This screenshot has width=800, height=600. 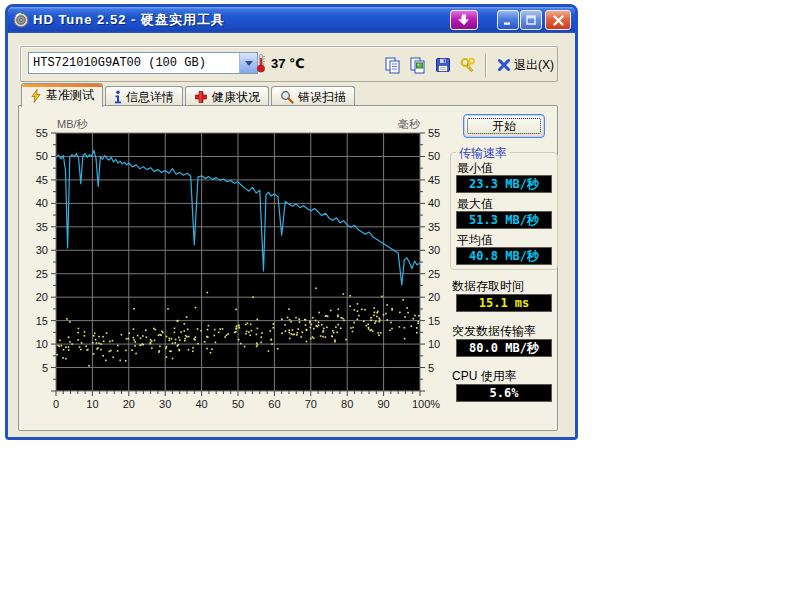 I want to click on burst-rate-label: 突发数据传输率, so click(x=494, y=332).